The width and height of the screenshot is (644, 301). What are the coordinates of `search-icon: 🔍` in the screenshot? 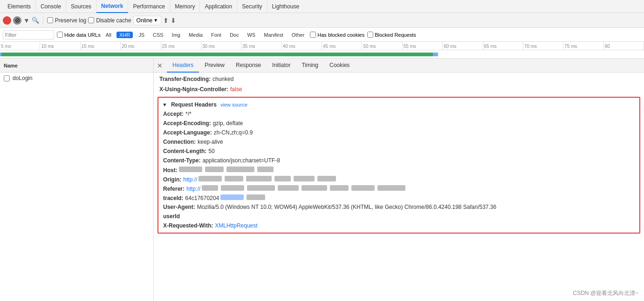 It's located at (35, 20).